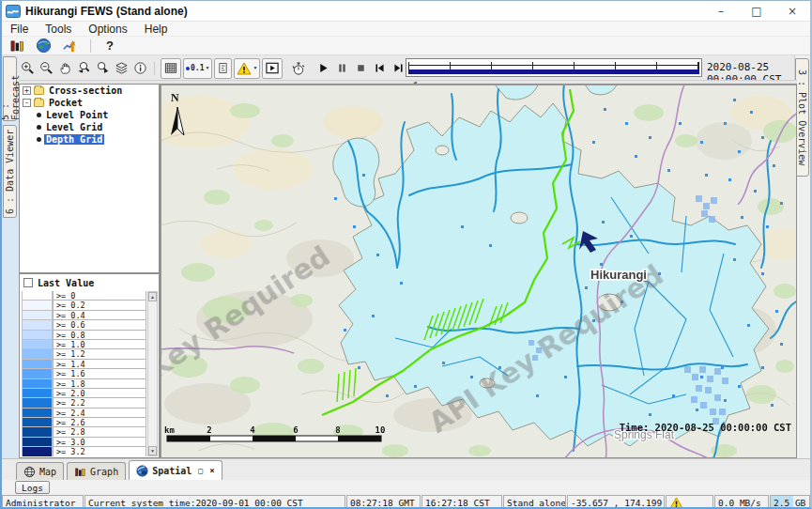 This screenshot has width=812, height=509. What do you see at coordinates (84, 345) in the screenshot?
I see `legend-row: >= 1.0` at bounding box center [84, 345].